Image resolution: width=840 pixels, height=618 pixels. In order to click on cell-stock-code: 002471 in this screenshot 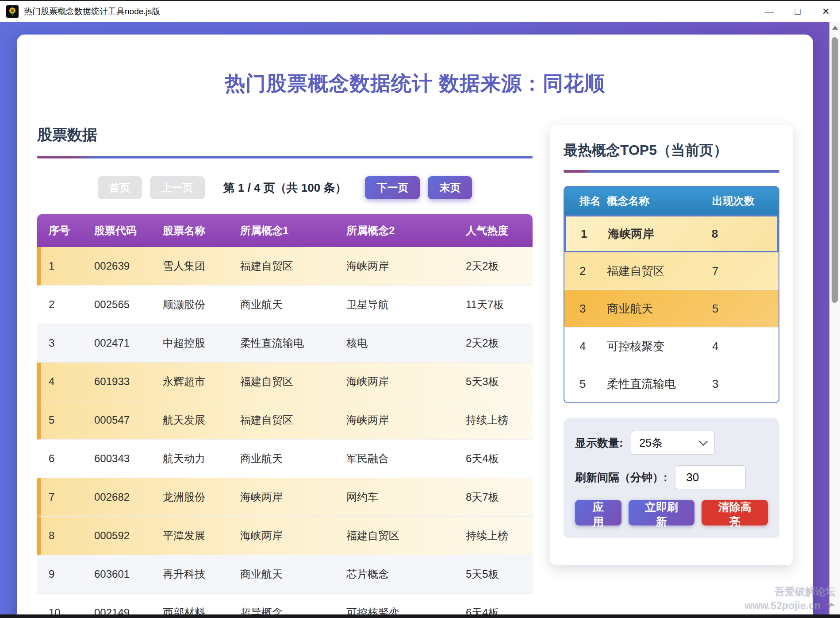, I will do `click(117, 344)`.